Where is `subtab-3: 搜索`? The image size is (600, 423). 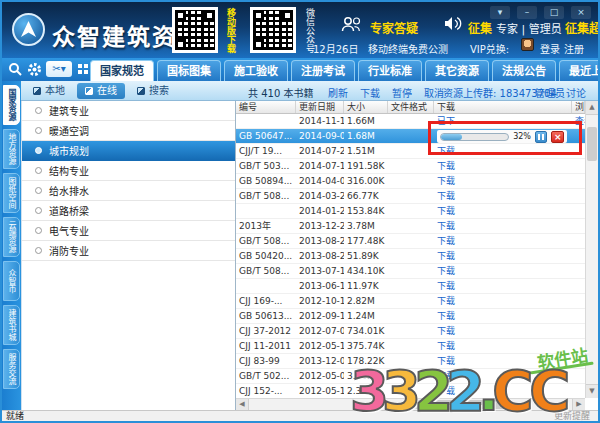 subtab-3: 搜索 is located at coordinates (153, 91).